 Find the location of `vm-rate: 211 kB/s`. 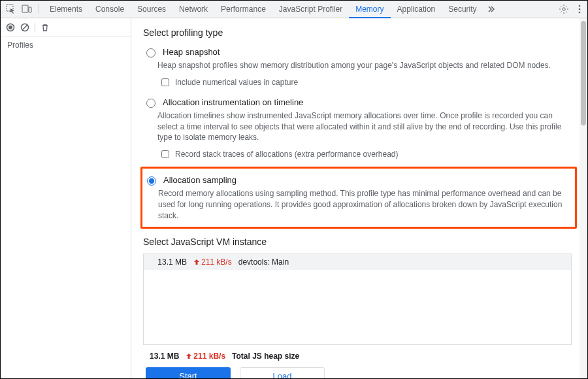

vm-rate: 211 kB/s is located at coordinates (213, 262).